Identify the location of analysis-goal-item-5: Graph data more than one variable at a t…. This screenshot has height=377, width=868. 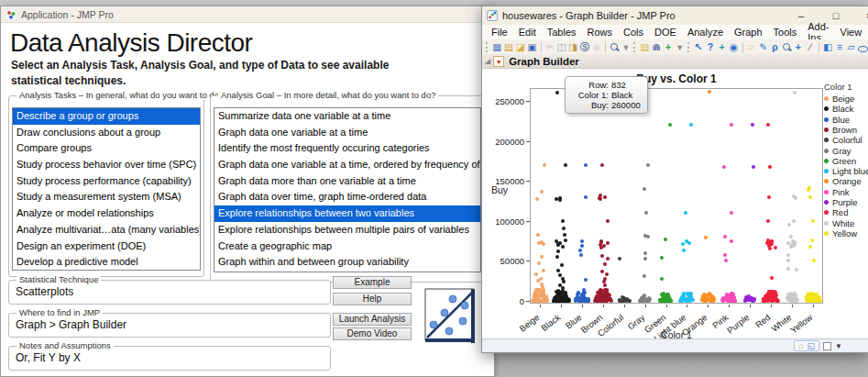
(347, 182).